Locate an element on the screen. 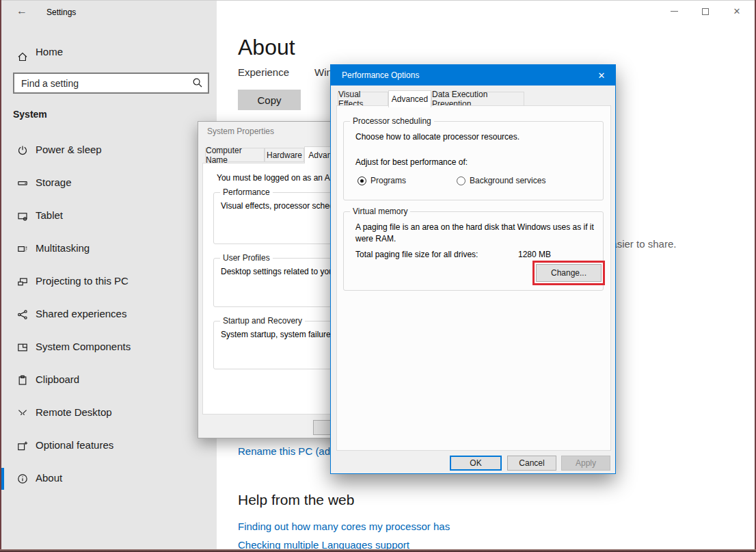 The height and width of the screenshot is (552, 756). sidebar-item-optional-features: Optional features is located at coordinates (109, 446).